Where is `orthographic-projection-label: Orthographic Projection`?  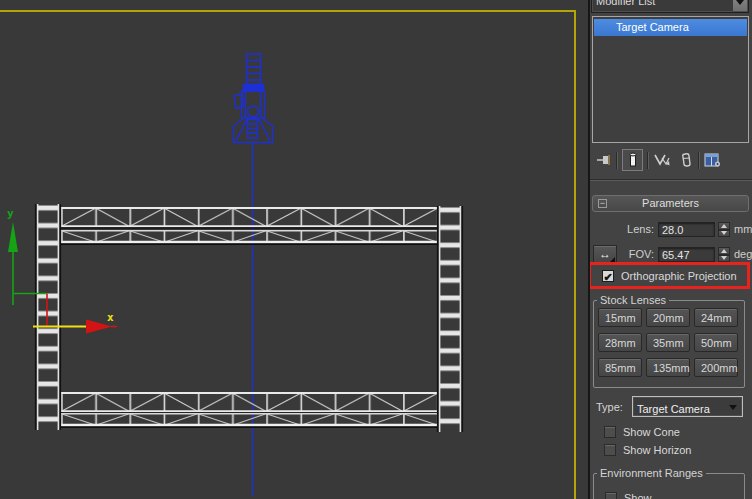 orthographic-projection-label: Orthographic Projection is located at coordinates (679, 276).